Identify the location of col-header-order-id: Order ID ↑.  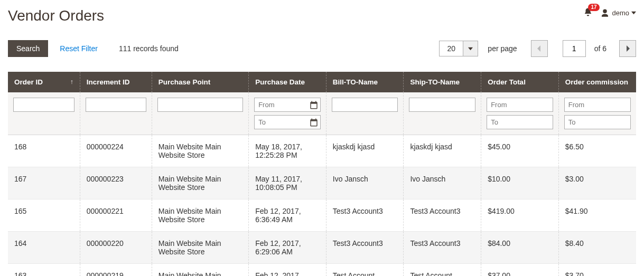
(44, 82).